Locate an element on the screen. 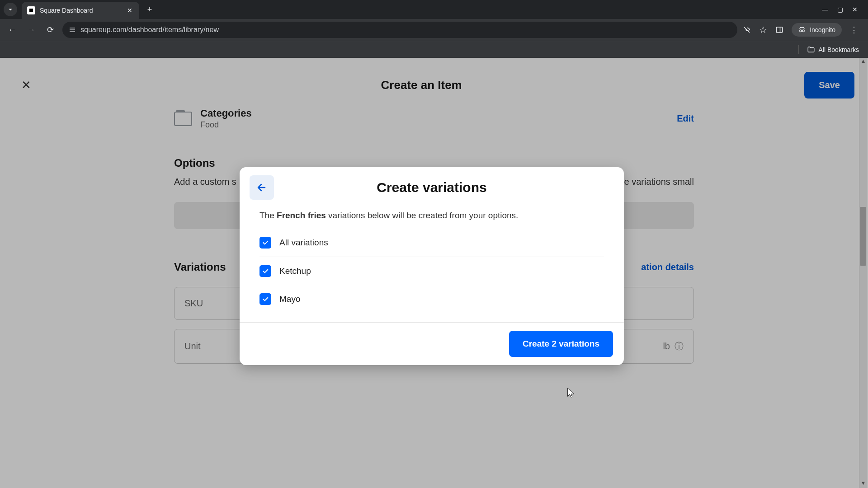  variation-row-mayo: Mayo is located at coordinates (432, 299).